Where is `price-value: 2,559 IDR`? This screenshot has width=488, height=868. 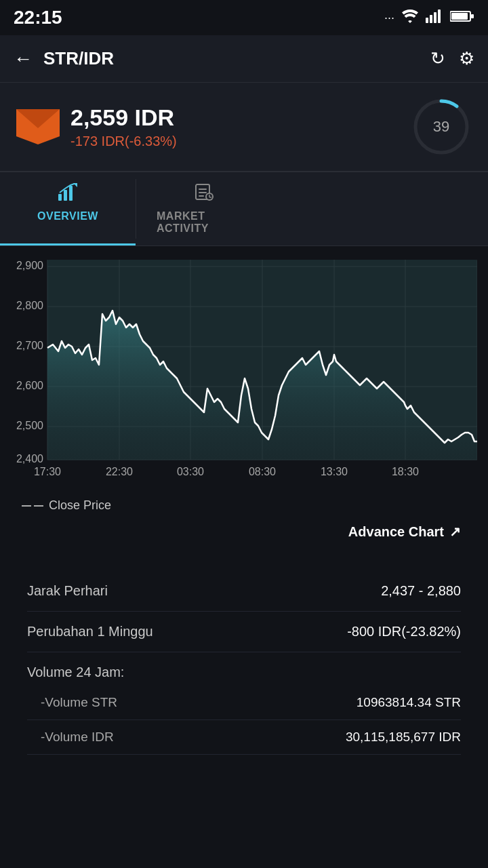
price-value: 2,559 IDR is located at coordinates (123, 118).